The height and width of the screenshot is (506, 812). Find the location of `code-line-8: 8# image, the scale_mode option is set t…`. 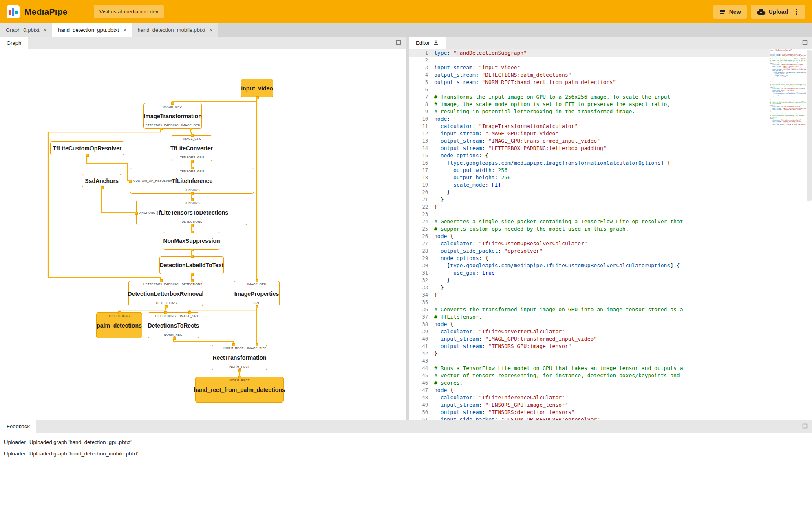

code-line-8: 8# image, the scale_mode option is set t… is located at coordinates (589, 104).